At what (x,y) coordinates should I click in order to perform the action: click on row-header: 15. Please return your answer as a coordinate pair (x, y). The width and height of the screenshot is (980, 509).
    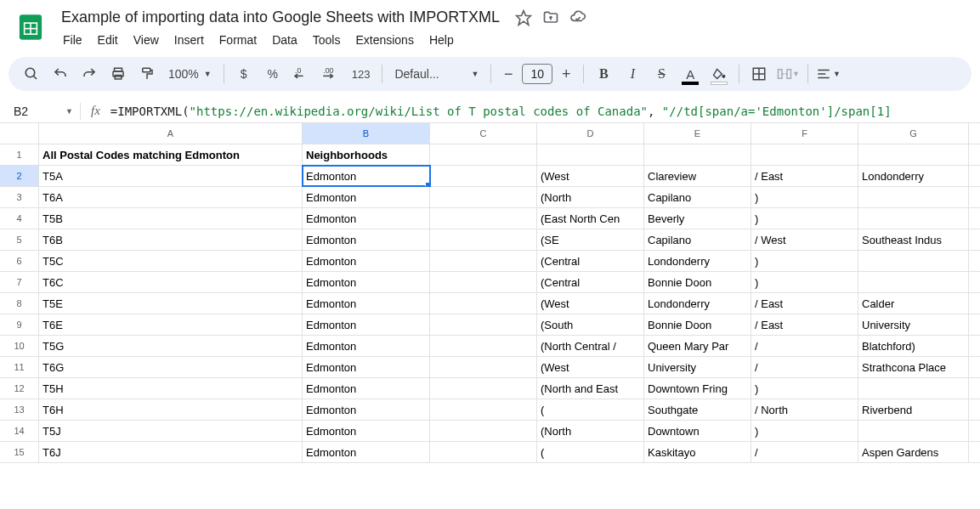
    Looking at the image, I should click on (20, 452).